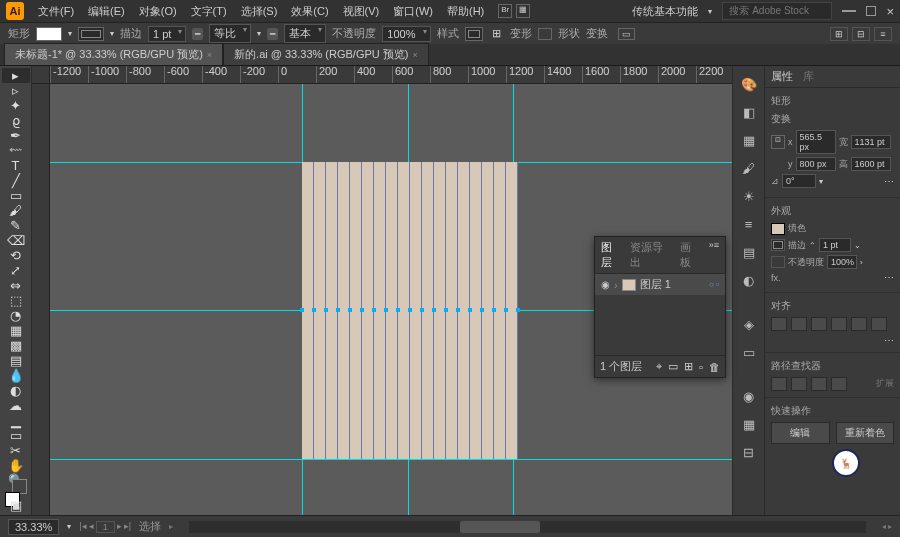  Describe the element at coordinates (714, 367) in the screenshot. I see `delete-layer-icon: 🗑` at that location.